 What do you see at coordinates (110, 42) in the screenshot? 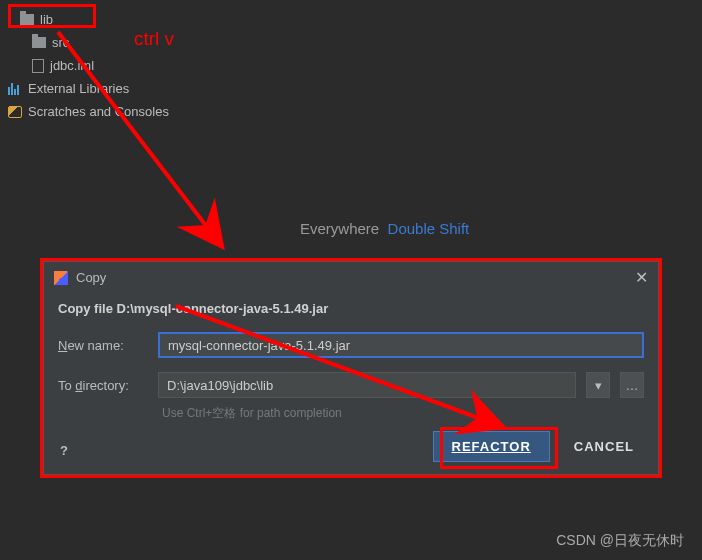
I see `tree-item-src: src` at bounding box center [110, 42].